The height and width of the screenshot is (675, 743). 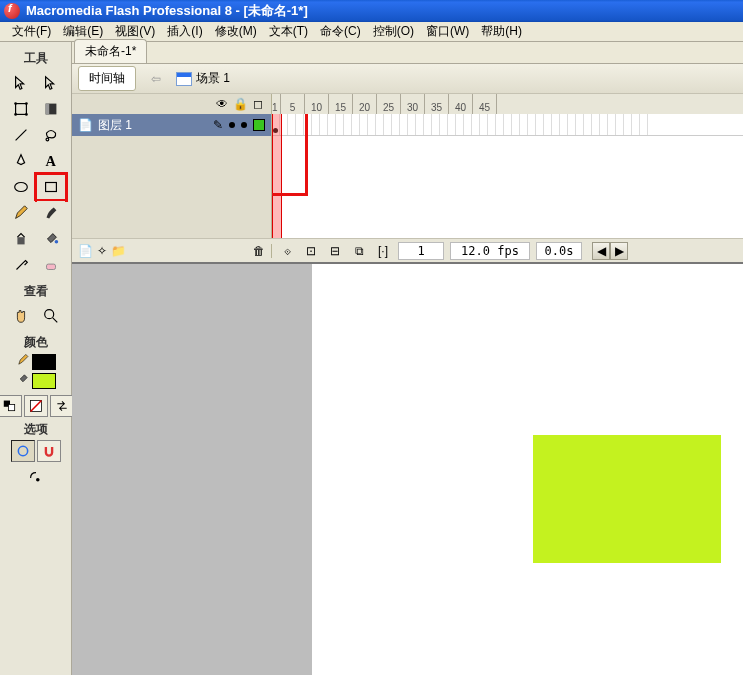 I want to click on frames-area, so click(x=508, y=176).